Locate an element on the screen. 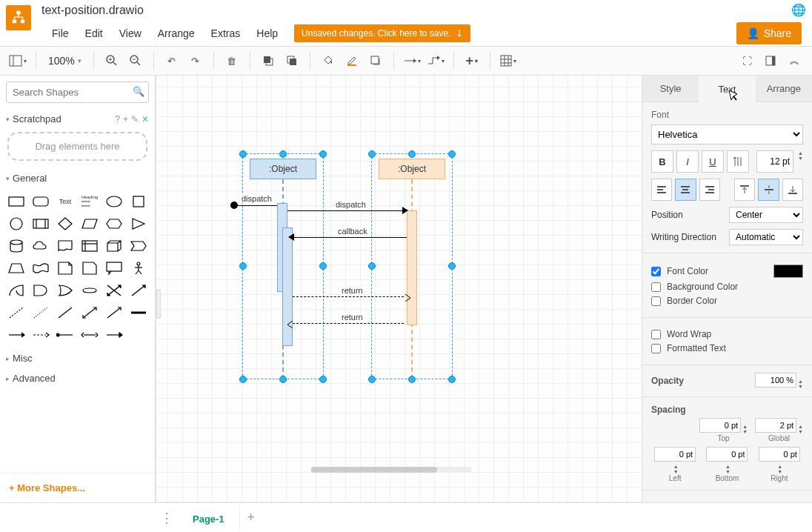 The width and height of the screenshot is (812, 532). general-section-header: ▾ General is located at coordinates (77, 178).